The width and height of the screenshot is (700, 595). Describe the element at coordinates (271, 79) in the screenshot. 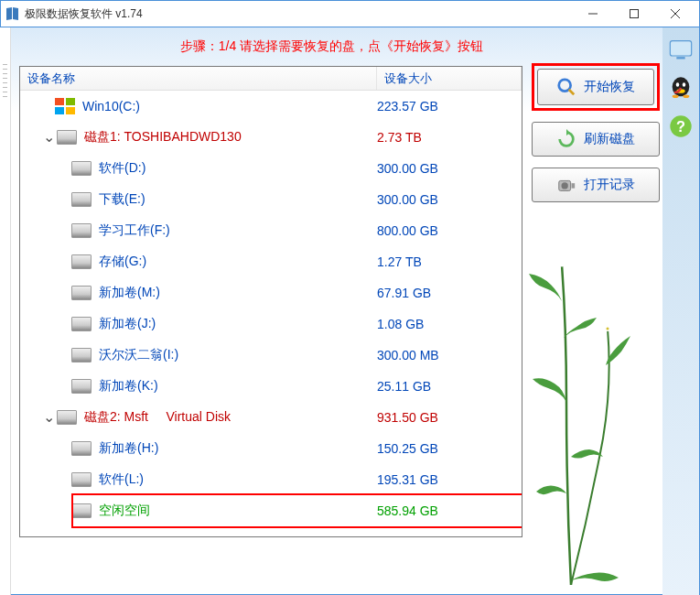

I see `table-header: 设备名称 设备大小` at that location.